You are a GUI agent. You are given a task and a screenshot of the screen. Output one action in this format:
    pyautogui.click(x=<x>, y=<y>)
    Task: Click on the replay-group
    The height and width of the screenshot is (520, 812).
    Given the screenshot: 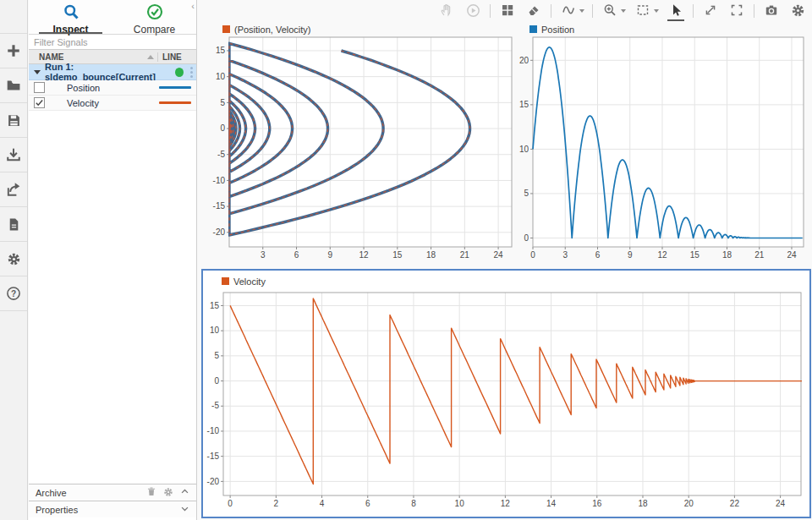 What is the action you would take?
    pyautogui.click(x=473, y=11)
    